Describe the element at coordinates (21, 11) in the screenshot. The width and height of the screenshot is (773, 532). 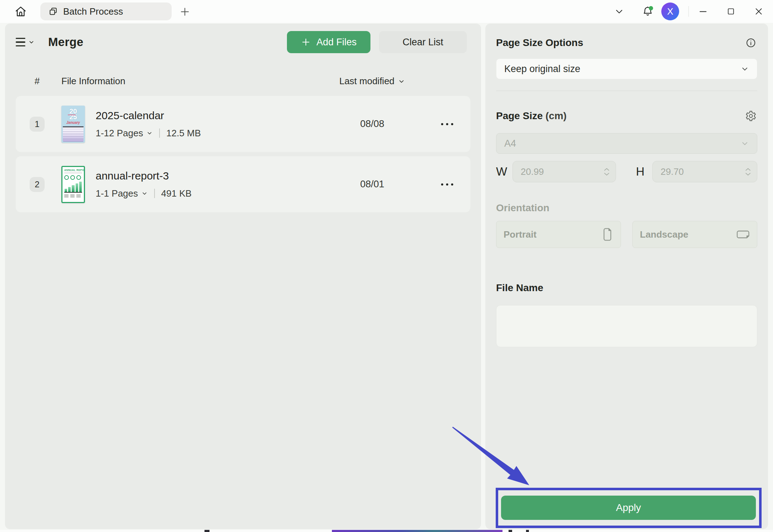
I see `home-button` at that location.